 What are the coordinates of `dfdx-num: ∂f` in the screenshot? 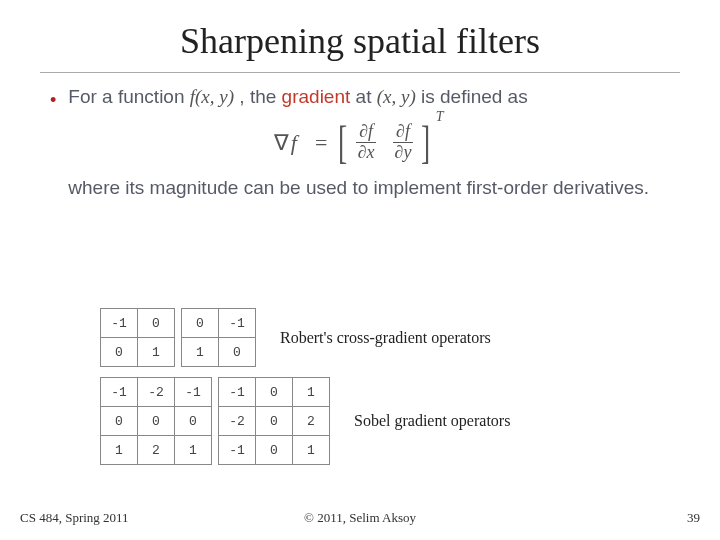 It's located at (366, 132).